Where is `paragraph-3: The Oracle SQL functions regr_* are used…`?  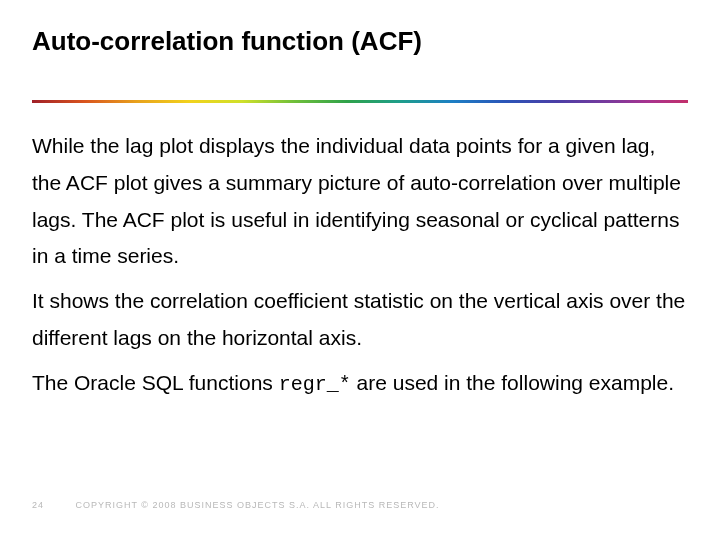 paragraph-3: The Oracle SQL functions regr_* are used… is located at coordinates (360, 384).